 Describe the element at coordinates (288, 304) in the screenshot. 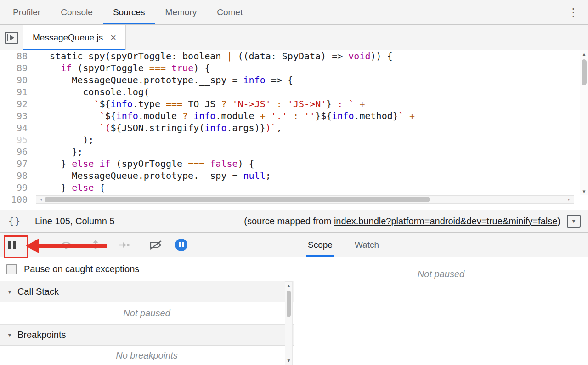

I see `sidebar-scroll-thumb` at that location.